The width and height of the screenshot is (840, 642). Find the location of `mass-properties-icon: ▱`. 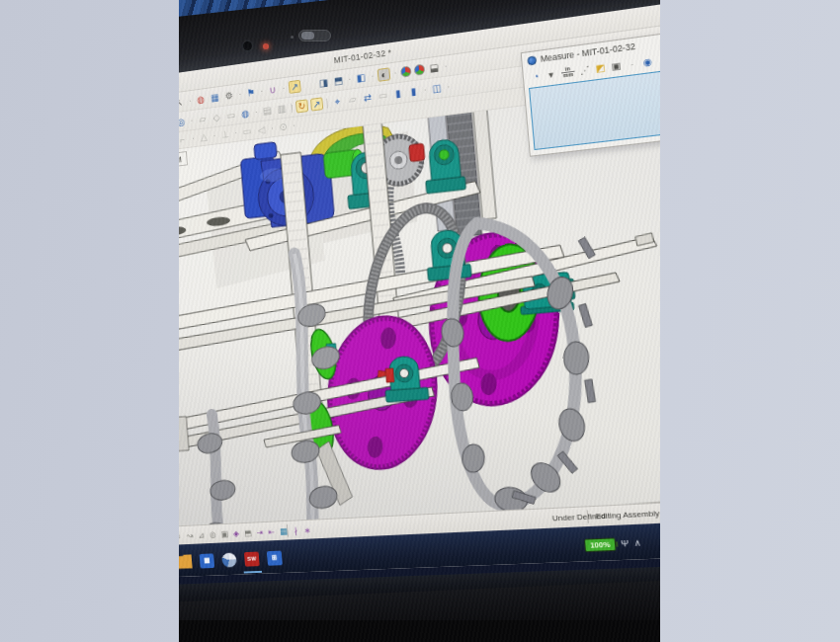

mass-properties-icon: ▱ is located at coordinates (352, 99).